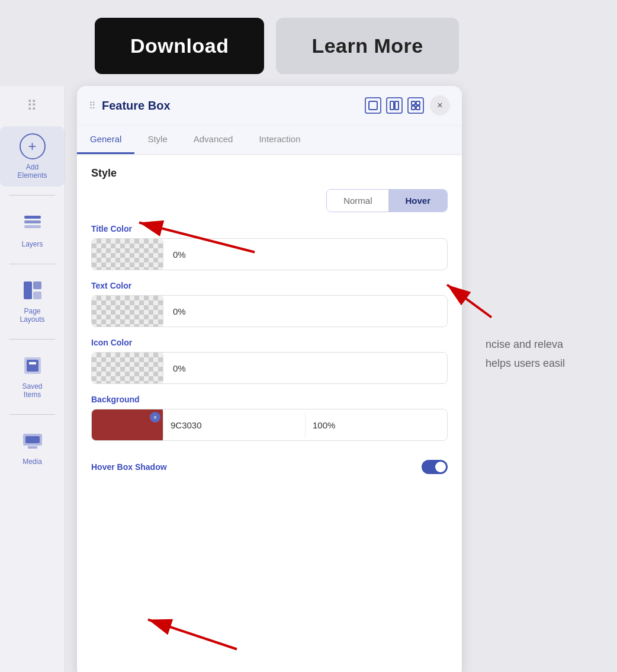  I want to click on layers-icon, so click(33, 224).